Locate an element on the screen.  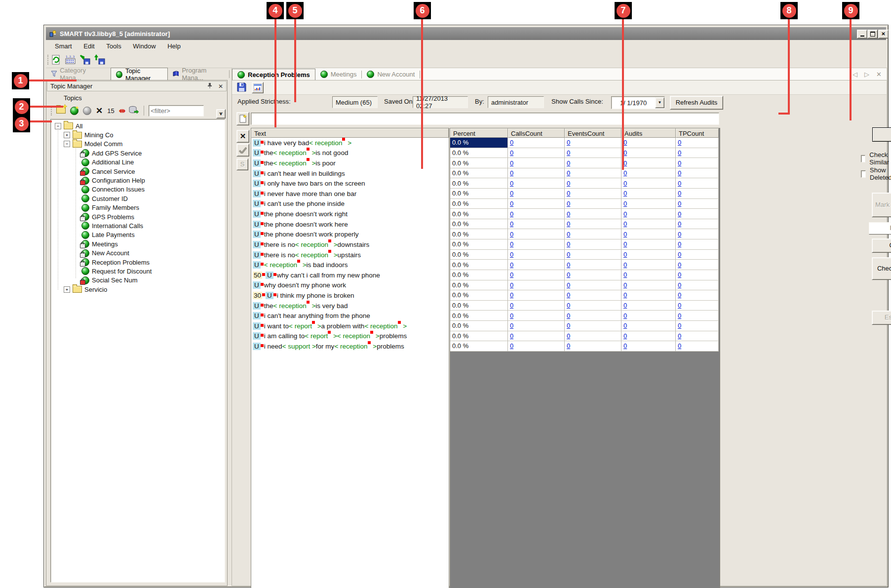
approve-phrase-button is located at coordinates (243, 150).